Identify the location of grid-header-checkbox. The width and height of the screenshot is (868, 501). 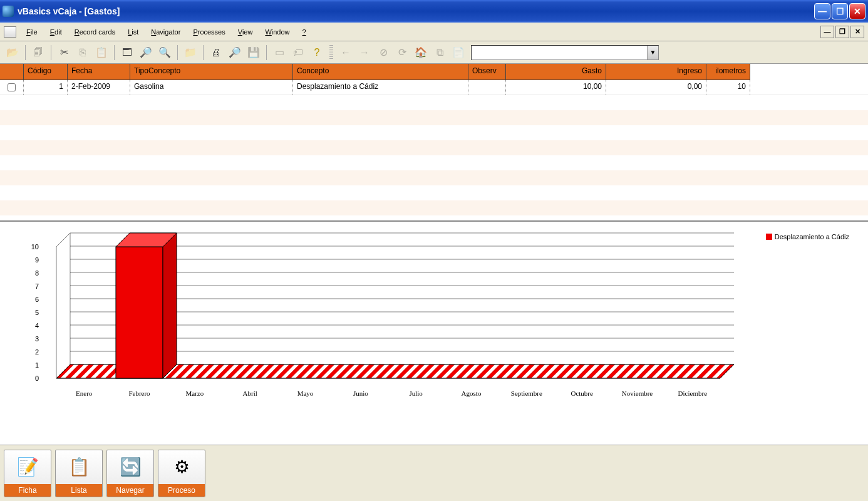
(12, 72).